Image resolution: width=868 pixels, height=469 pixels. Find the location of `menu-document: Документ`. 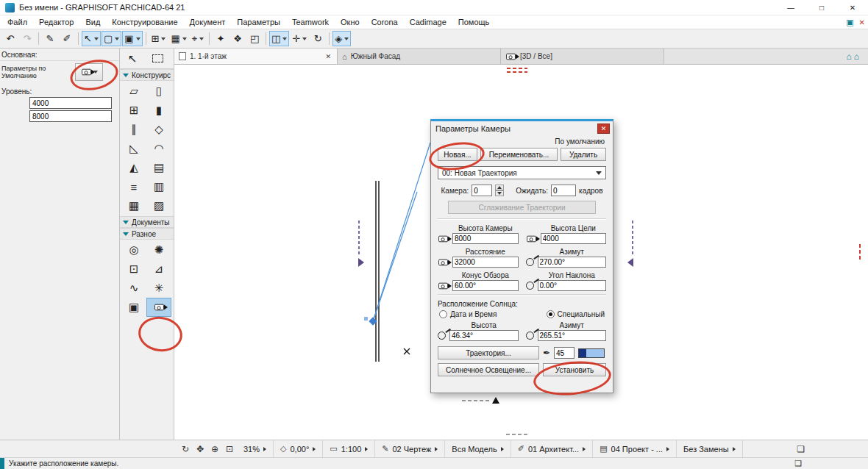

menu-document: Документ is located at coordinates (207, 22).